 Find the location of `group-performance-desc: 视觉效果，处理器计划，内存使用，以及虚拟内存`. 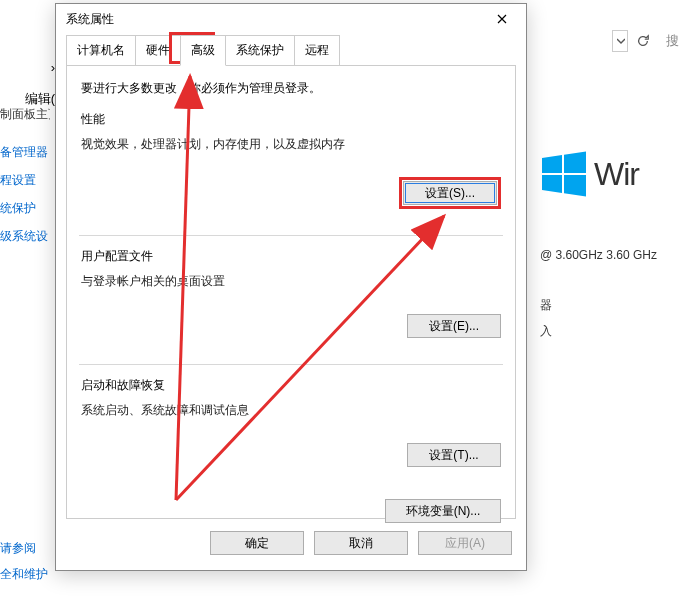

group-performance-desc: 视觉效果，处理器计划，内存使用，以及虚拟内存 is located at coordinates (291, 144).